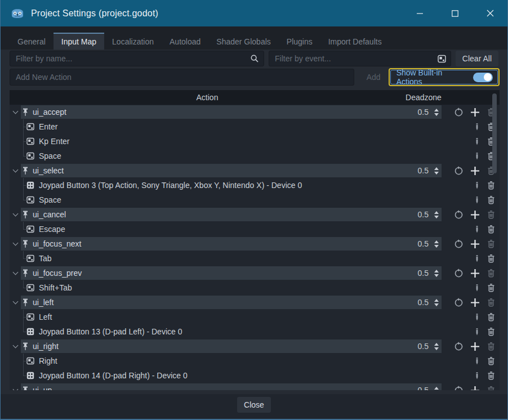 This screenshot has height=420, width=508. I want to click on tab-plugins: Plugins, so click(300, 41).